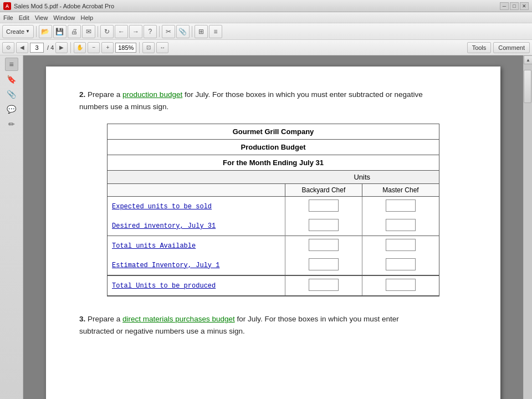 The image size is (532, 399). What do you see at coordinates (150, 32) in the screenshot?
I see `help-button: ?` at bounding box center [150, 32].